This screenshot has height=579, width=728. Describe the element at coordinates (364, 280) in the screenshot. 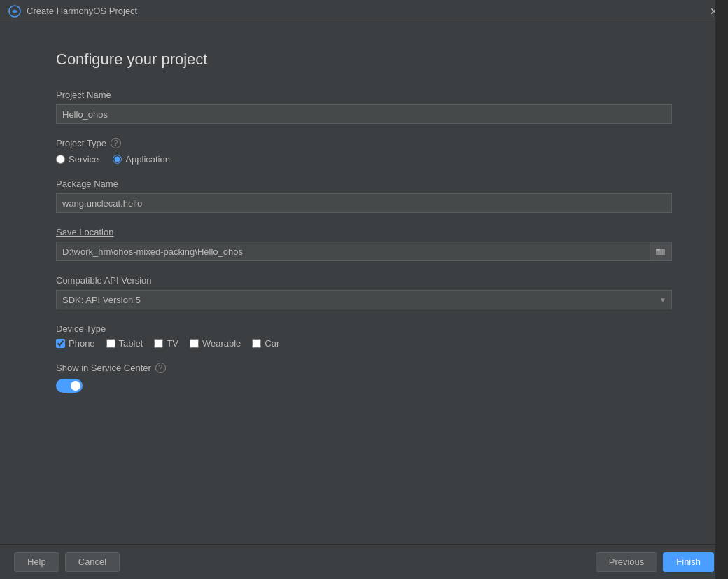

I see `compatible-api-label: Compatible API Version` at that location.